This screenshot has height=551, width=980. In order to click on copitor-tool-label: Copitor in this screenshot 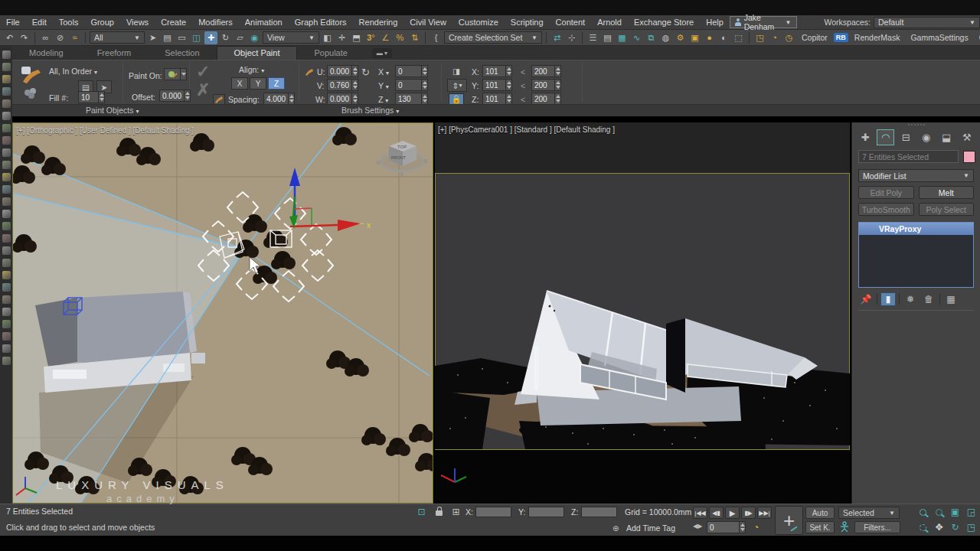, I will do `click(815, 37)`.